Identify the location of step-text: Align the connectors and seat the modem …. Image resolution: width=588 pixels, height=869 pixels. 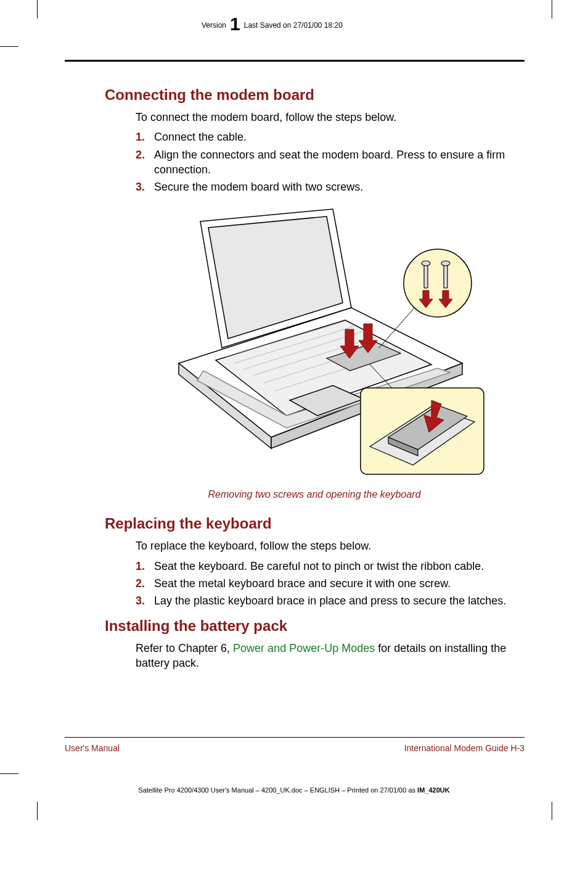
(339, 163).